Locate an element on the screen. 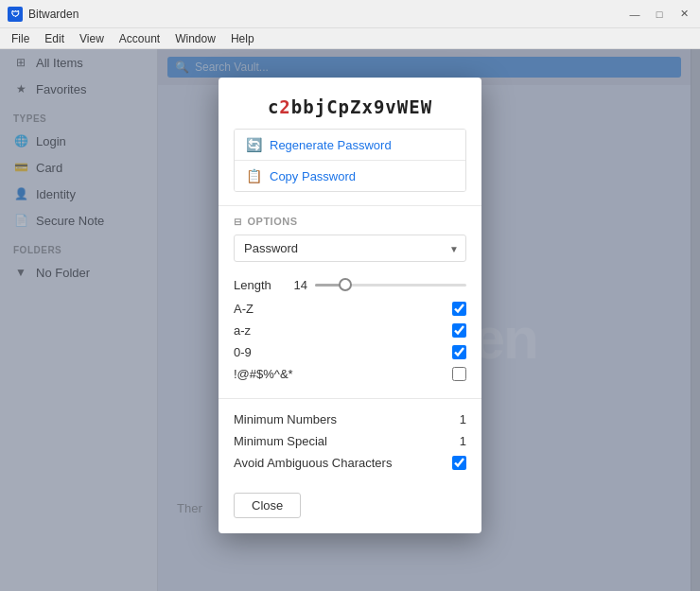  options-header: ⊟ OPTIONS is located at coordinates (350, 221).